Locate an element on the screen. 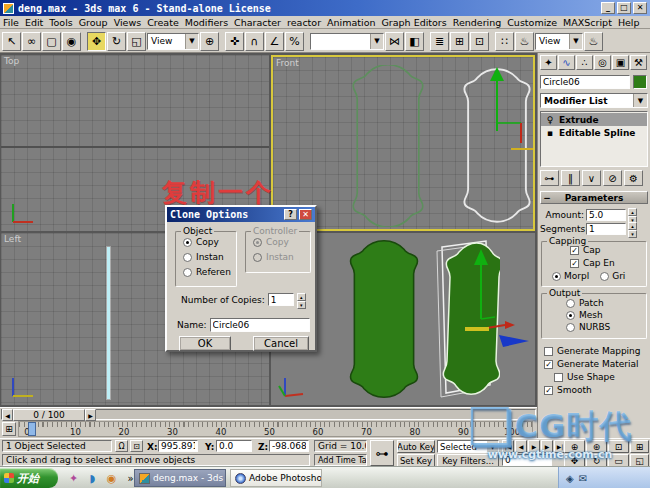  bulb-icon: ♀ is located at coordinates (550, 120).